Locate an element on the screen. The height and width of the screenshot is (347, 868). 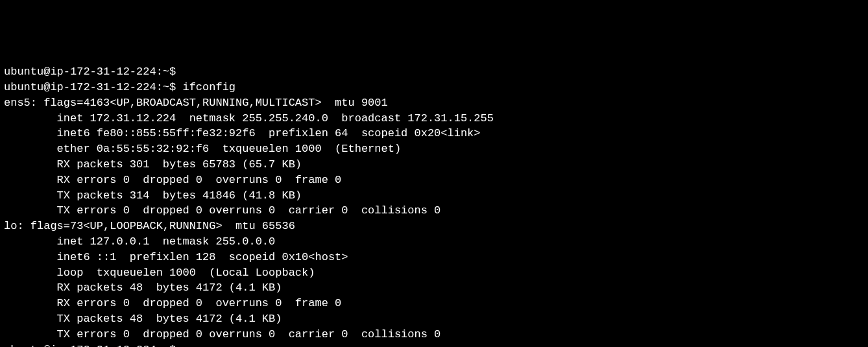
output-line: inet 172.31.12.224 netmask 255.255.240.0… is located at coordinates (434, 119).